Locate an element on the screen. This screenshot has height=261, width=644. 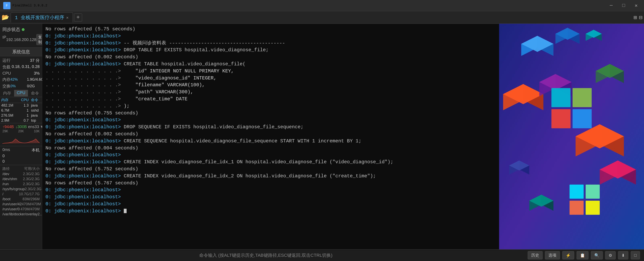
cmd-hint: 命令输入 (按ALT键提示历史,TAB键路径,ESC键返回,双击CTRL切换) is located at coordinates (266, 255).